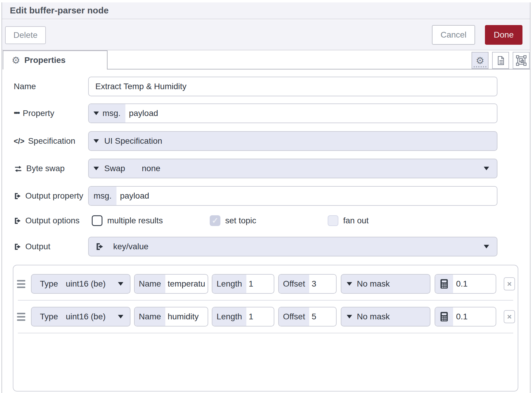 Image resolution: width=532 pixels, height=393 pixels. What do you see at coordinates (39, 168) in the screenshot?
I see `byte-swap-label: Byte swap` at bounding box center [39, 168].